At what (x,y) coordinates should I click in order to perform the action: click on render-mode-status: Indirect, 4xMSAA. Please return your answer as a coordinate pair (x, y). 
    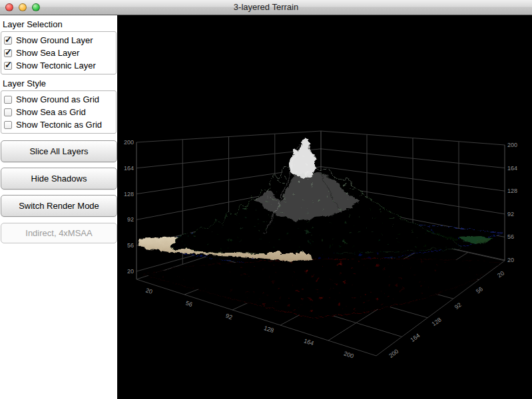
    Looking at the image, I should click on (59, 233).